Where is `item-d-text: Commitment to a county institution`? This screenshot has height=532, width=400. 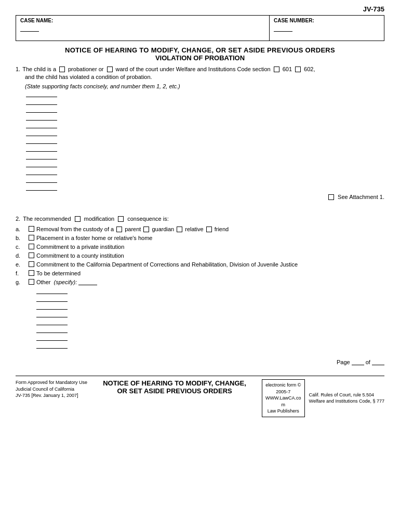 item-d-text: Commitment to a county institution is located at coordinates (80, 256).